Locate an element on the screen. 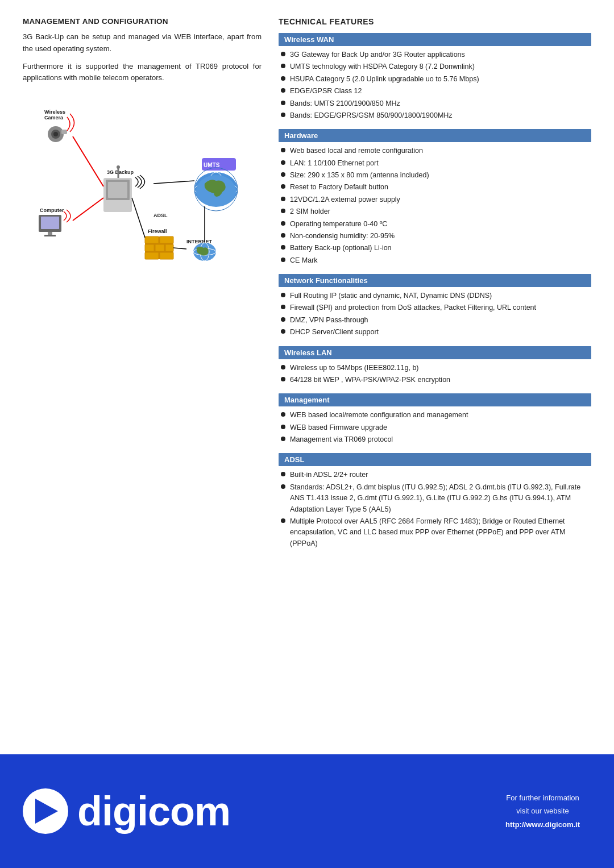 This screenshot has width=614, height=868. list-item-text: Wireless up to 54Mbps (IEEE802.11g, b) is located at coordinates (355, 368).